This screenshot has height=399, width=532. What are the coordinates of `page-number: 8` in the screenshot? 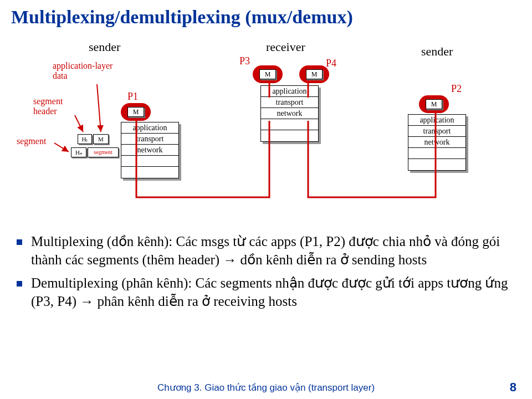 It's located at (513, 387).